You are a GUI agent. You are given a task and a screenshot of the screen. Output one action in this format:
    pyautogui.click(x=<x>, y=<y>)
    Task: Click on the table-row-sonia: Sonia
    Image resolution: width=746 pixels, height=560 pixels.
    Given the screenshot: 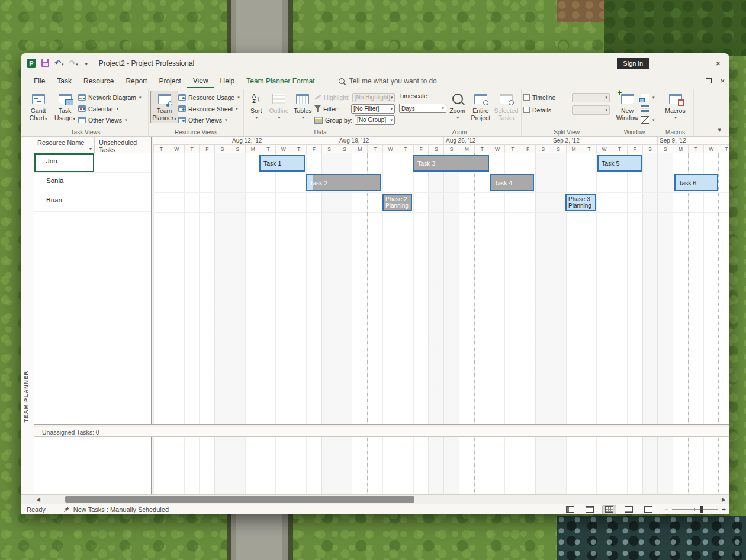 What is the action you would take?
    pyautogui.click(x=92, y=182)
    